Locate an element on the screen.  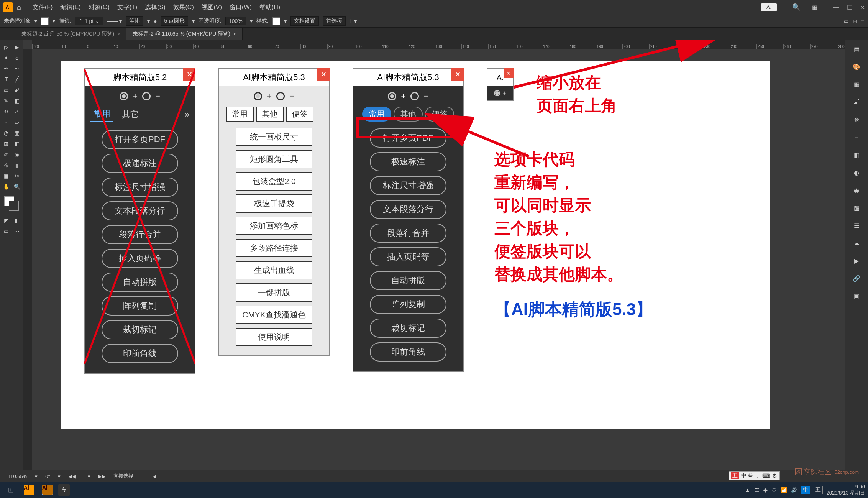
zoom-level: 110.65% is located at coordinates (18, 476).